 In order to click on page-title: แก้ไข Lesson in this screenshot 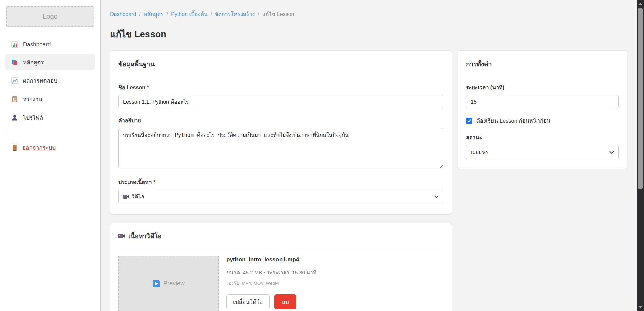, I will do `click(372, 34)`.